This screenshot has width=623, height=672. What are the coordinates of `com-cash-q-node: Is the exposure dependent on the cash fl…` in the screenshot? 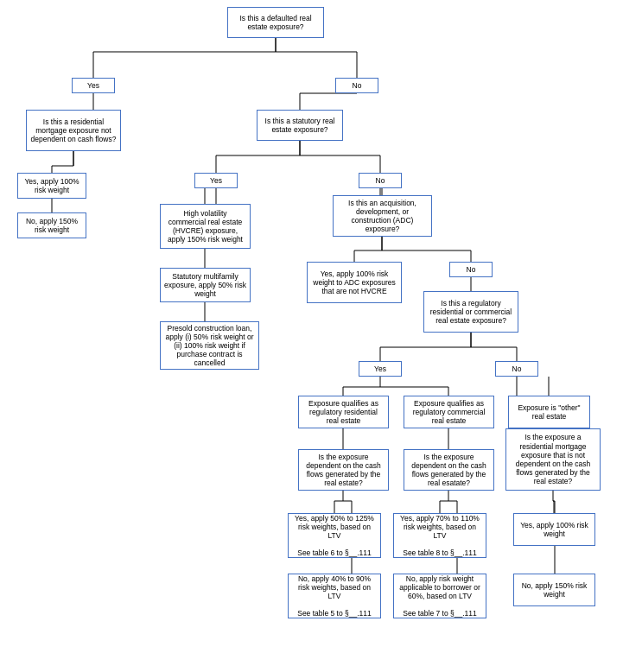 It's located at (449, 470).